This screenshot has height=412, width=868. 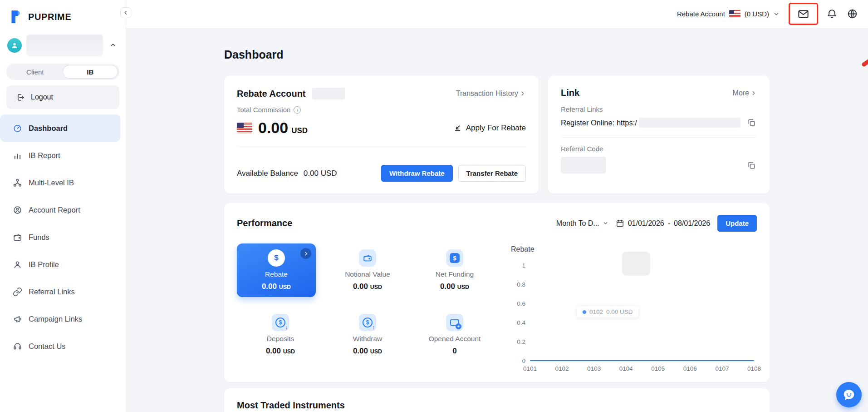 What do you see at coordinates (60, 155) in the screenshot?
I see `sidebar-item-ib-report: IB Report` at bounding box center [60, 155].